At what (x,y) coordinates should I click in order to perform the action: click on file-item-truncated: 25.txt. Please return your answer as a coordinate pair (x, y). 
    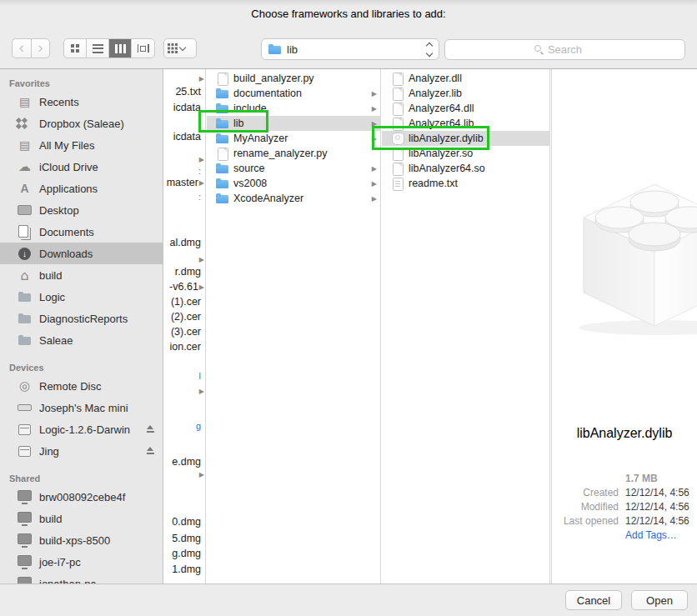
    Looking at the image, I should click on (185, 92).